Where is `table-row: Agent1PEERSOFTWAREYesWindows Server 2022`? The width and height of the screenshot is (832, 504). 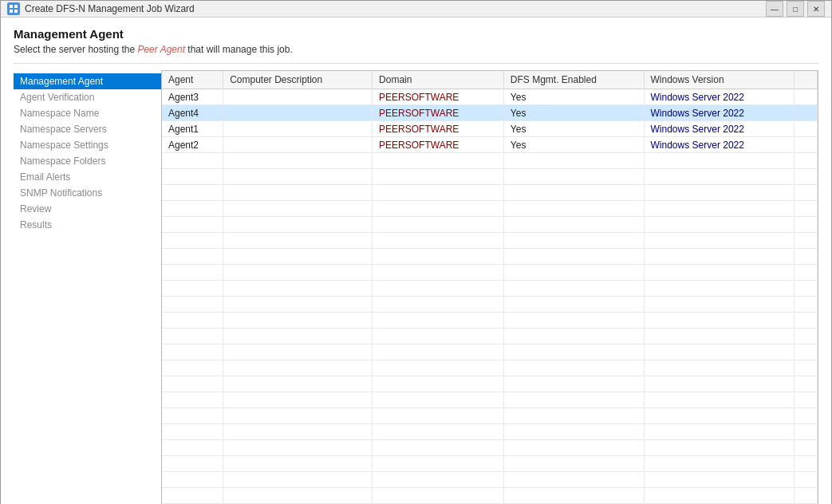 table-row: Agent1PEERSOFTWAREYesWindows Server 2022 is located at coordinates (490, 129).